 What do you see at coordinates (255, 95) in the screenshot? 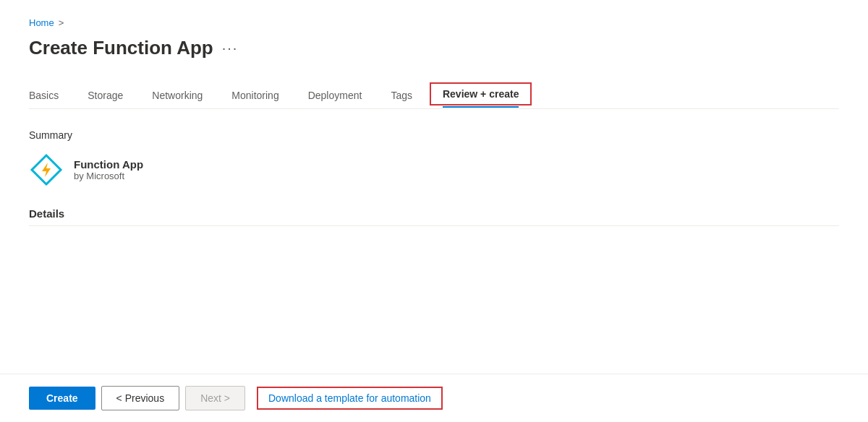
I see `tab-monitoring: Monitoring` at bounding box center [255, 95].